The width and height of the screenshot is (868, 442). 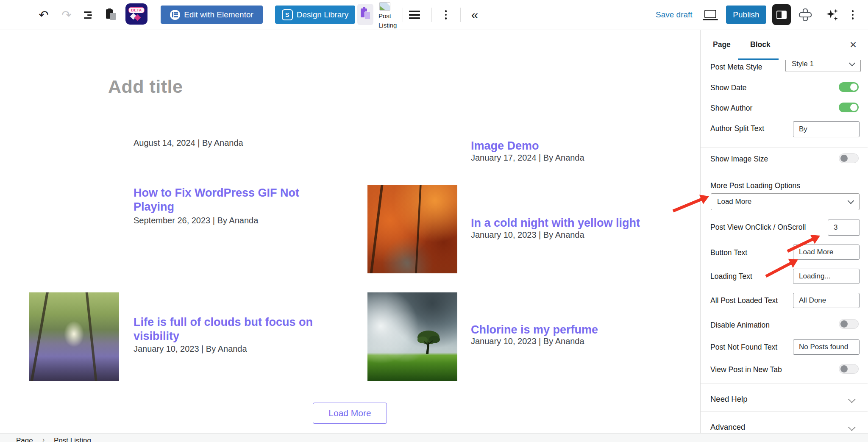 I want to click on settings-sidebar-toggle, so click(x=782, y=14).